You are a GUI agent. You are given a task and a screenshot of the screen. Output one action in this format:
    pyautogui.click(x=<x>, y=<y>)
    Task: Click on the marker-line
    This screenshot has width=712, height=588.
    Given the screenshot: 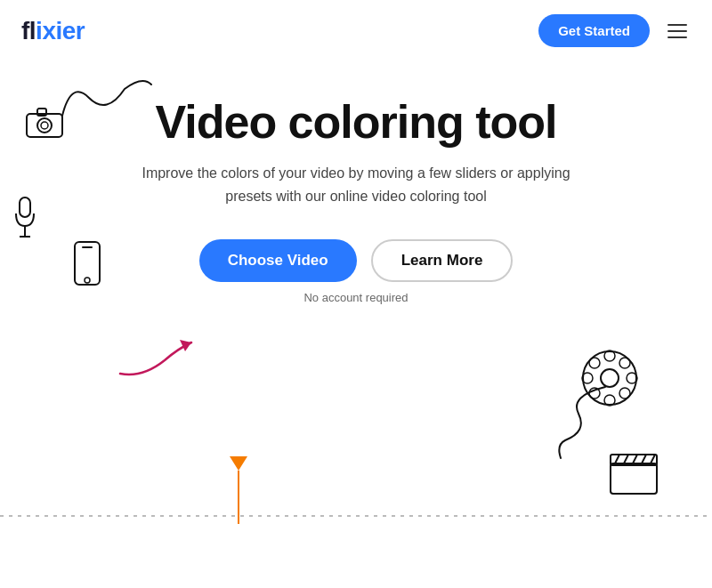 What is the action you would take?
    pyautogui.click(x=239, y=497)
    